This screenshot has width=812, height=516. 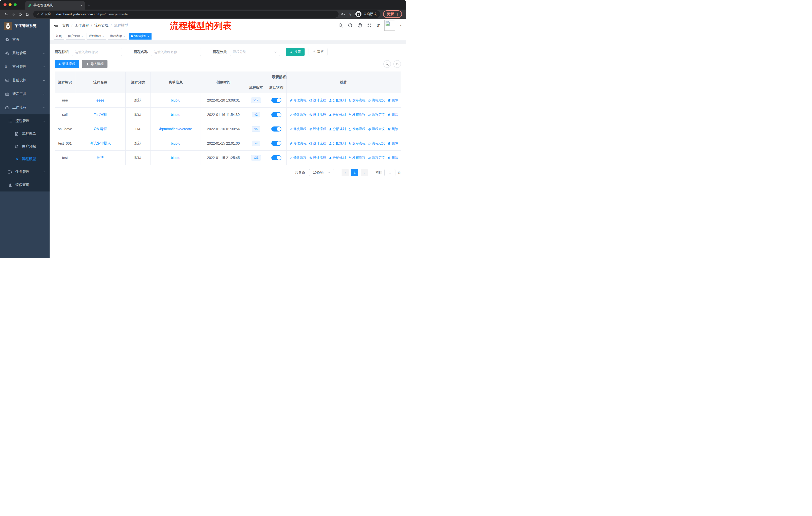 I want to click on address-bar: ⚠ 不安全 dashboard.yudao.iocoder.cn /bpm/ma…, so click(x=186, y=14).